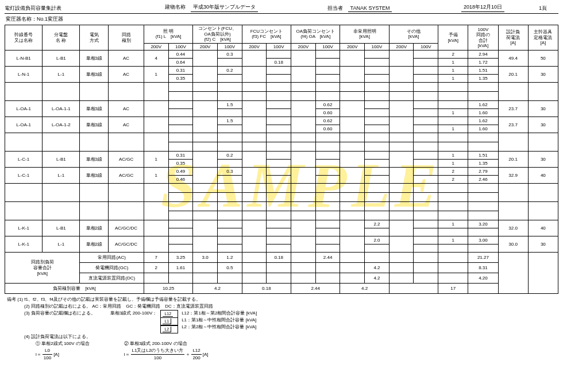 Image resolution: width=563 pixels, height=392 pixels. I want to click on total-dc-label: 直流電源装置回路(DC), so click(111, 278).